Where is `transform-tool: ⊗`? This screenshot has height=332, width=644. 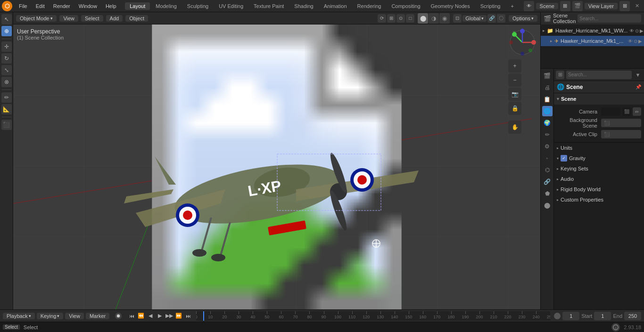
transform-tool: ⊗ is located at coordinates (7, 82).